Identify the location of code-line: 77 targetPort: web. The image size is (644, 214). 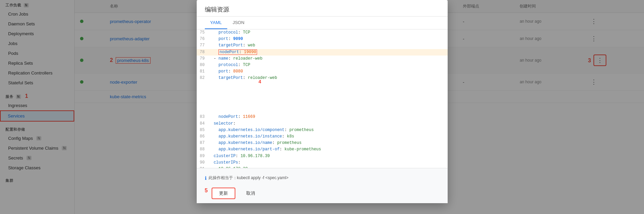
(322, 45).